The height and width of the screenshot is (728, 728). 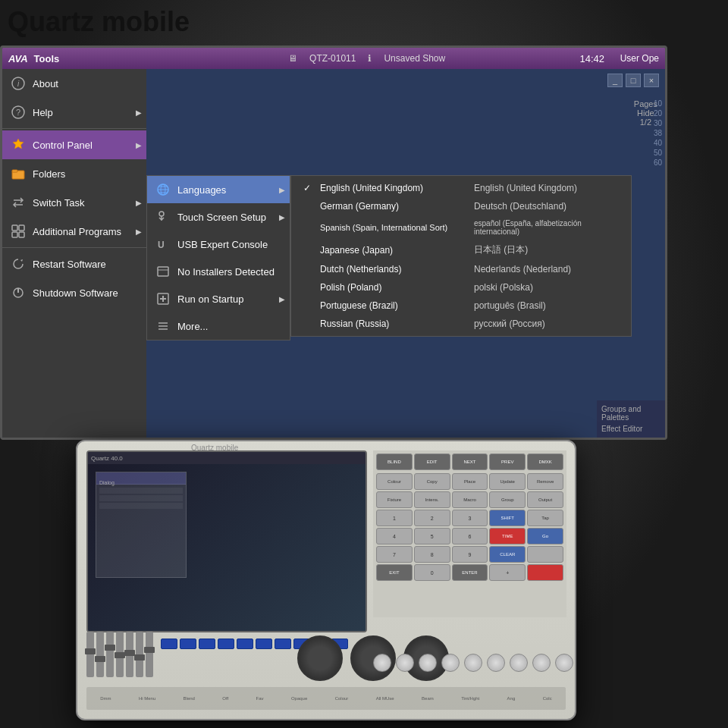 I want to click on sidebar-item-additional-programs: Additional Programs ▶, so click(x=74, y=231).